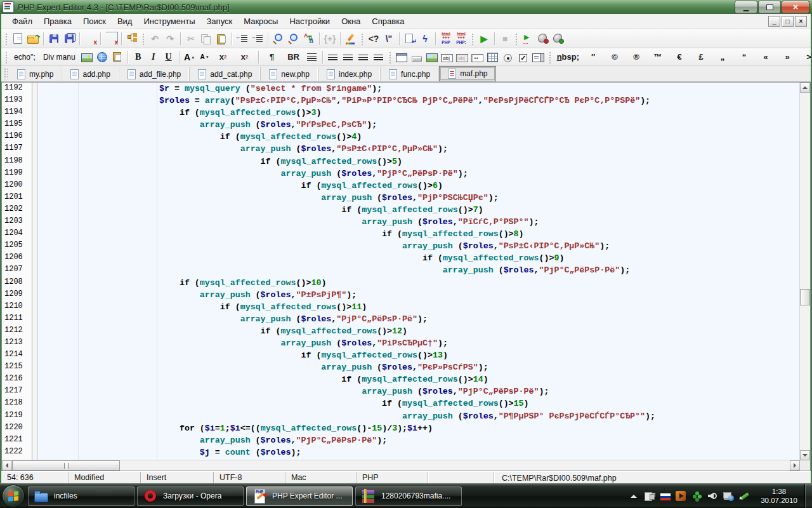 This screenshot has width=812, height=508. I want to click on code-text: if (mysql_affected_rows()>9), so click(419, 258).